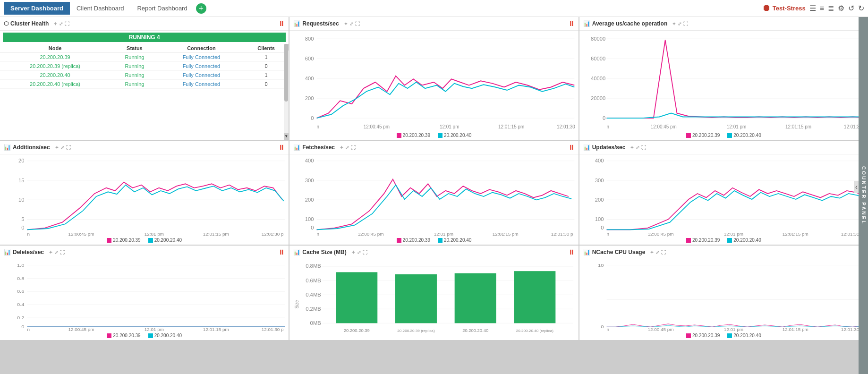 The height and width of the screenshot is (374, 868). I want to click on expand-icon8: ⤢, so click(359, 252).